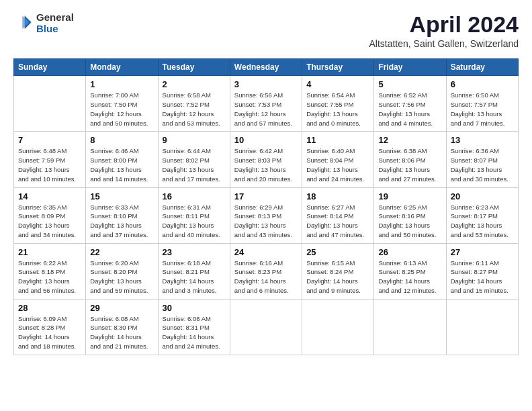 This screenshot has width=532, height=411. What do you see at coordinates (330, 105) in the screenshot?
I see `sunset-text: Sunset: 7:55 PM` at bounding box center [330, 105].